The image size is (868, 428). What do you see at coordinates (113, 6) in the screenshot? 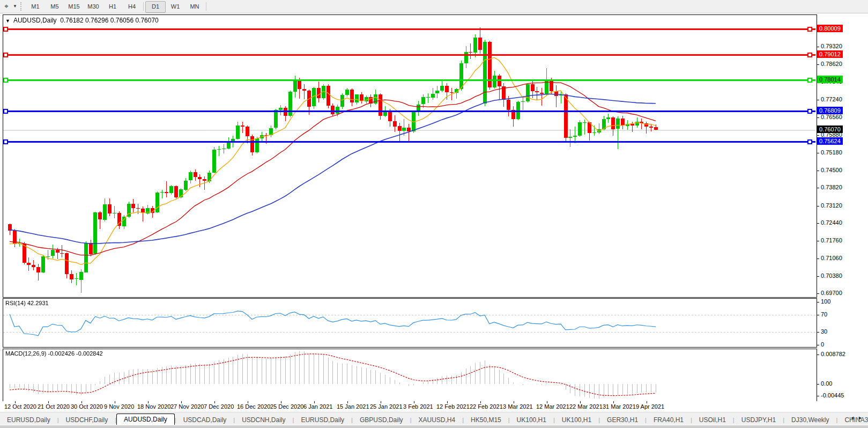
I see `timeframe-button-h1: H1` at bounding box center [113, 6].